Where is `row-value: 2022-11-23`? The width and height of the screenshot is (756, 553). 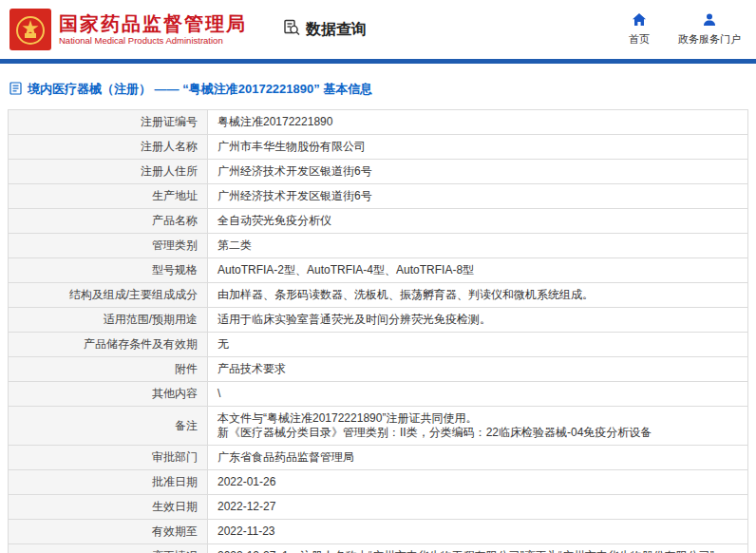
row-value: 2022-11-23 is located at coordinates (479, 532).